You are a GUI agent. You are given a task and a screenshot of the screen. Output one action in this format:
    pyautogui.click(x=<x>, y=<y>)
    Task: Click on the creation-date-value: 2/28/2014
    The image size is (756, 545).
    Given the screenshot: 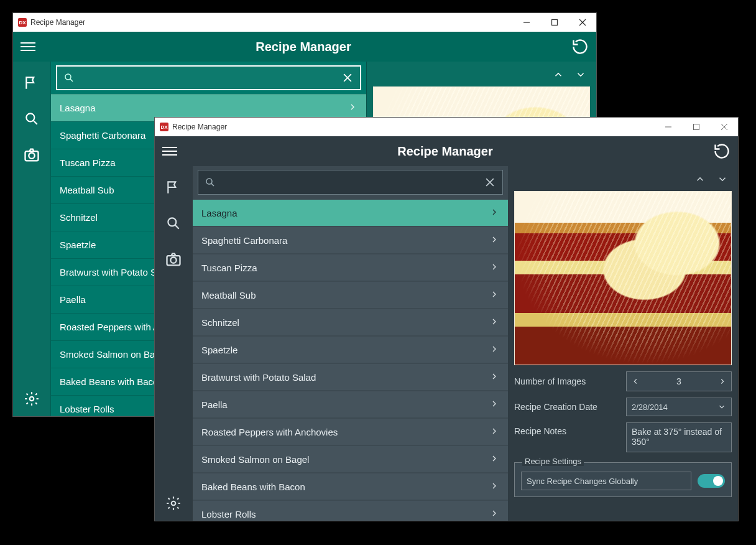 What is the action you would take?
    pyautogui.click(x=650, y=407)
    